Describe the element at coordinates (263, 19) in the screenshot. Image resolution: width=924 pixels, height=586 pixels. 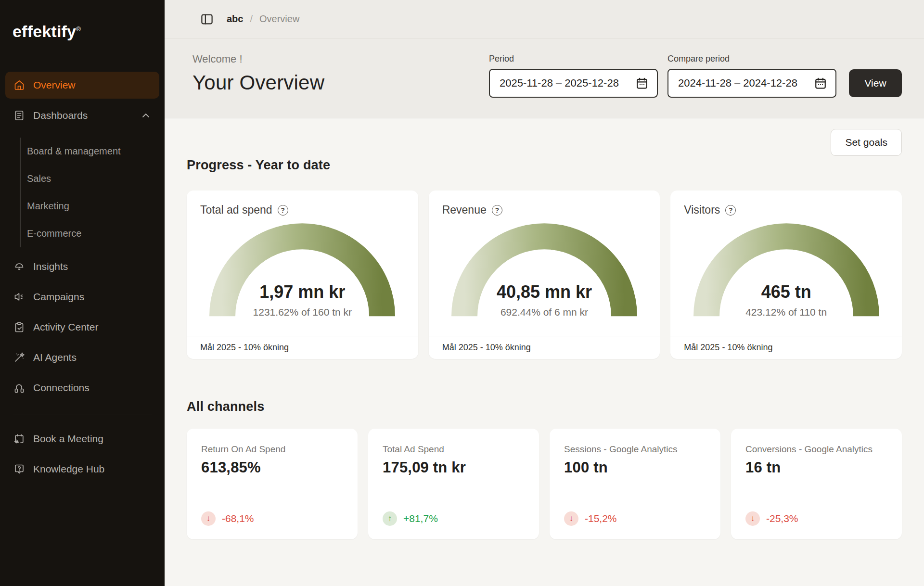
I see `breadcrumb: abc / Overview` at that location.